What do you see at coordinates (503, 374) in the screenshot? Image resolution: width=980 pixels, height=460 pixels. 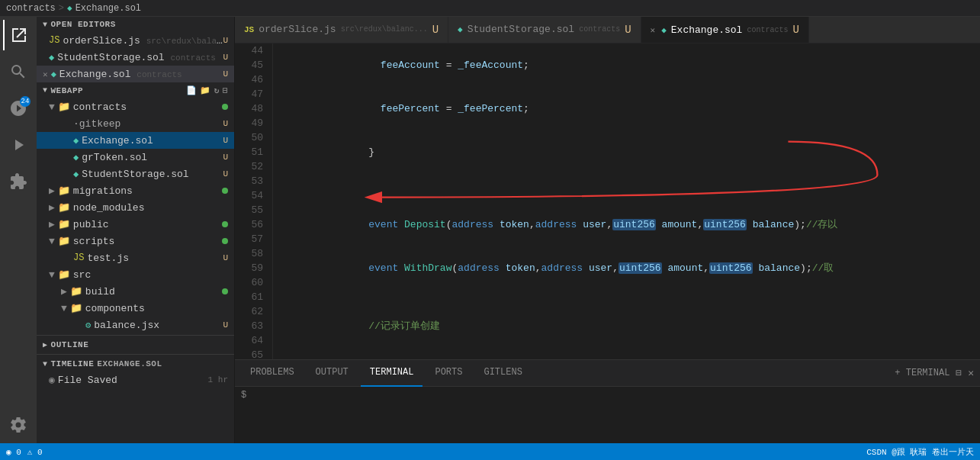 I see `tab-gitlens: GITLENS` at bounding box center [503, 374].